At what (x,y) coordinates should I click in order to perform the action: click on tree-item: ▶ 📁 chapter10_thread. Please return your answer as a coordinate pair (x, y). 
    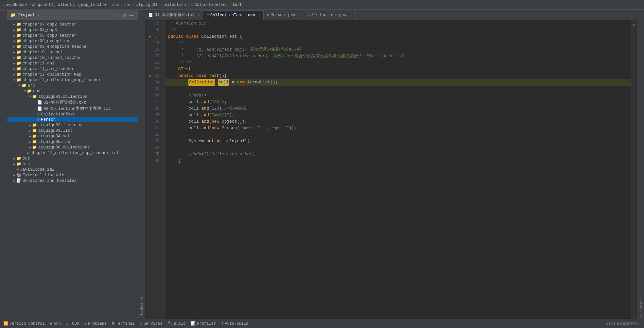
    Looking at the image, I should click on (73, 52).